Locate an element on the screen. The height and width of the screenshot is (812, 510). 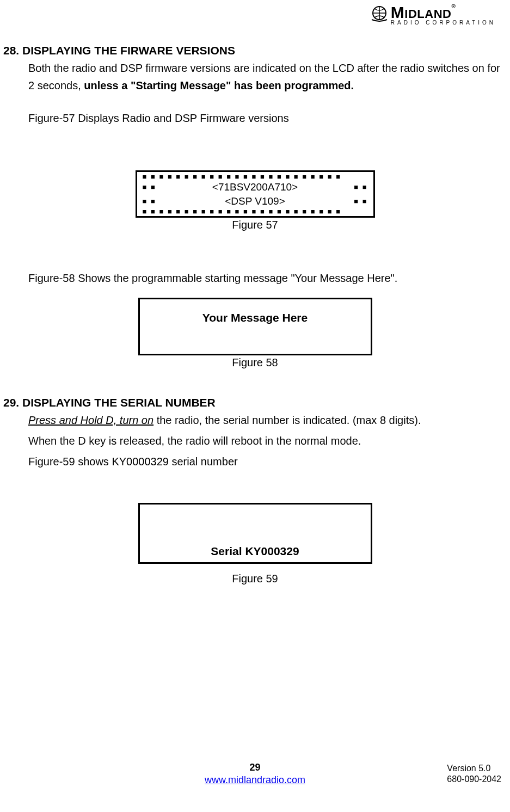
brand-rest: IDLAND is located at coordinates (428, 14).